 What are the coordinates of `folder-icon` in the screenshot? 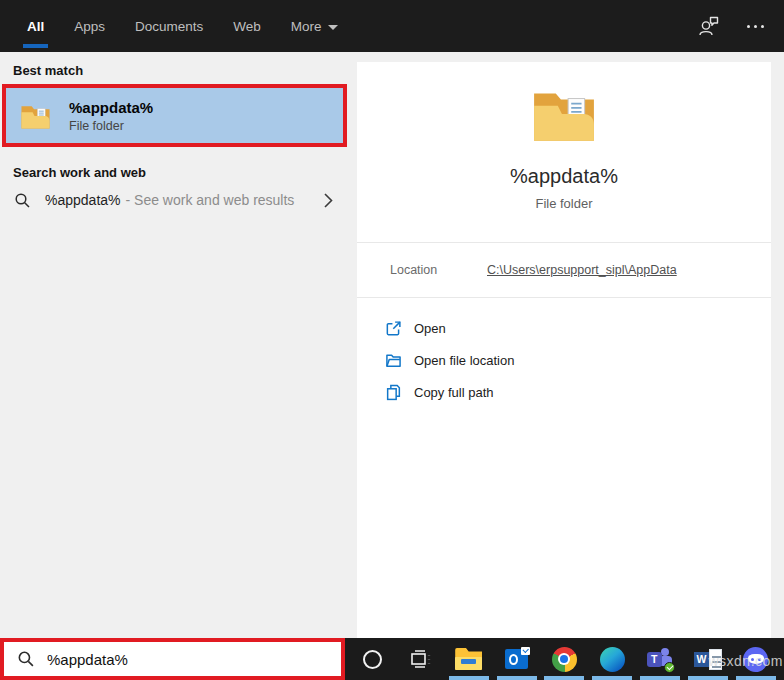 It's located at (36, 116).